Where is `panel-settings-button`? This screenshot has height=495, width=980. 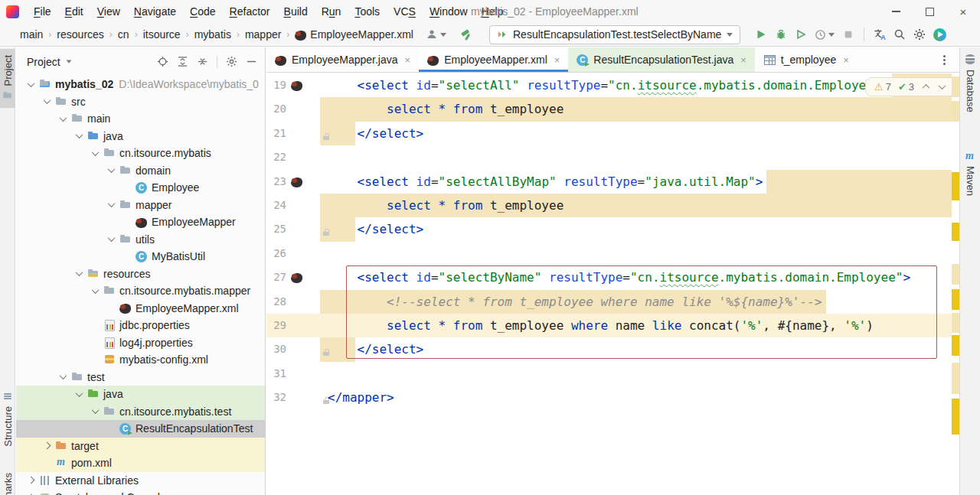 panel-settings-button is located at coordinates (231, 61).